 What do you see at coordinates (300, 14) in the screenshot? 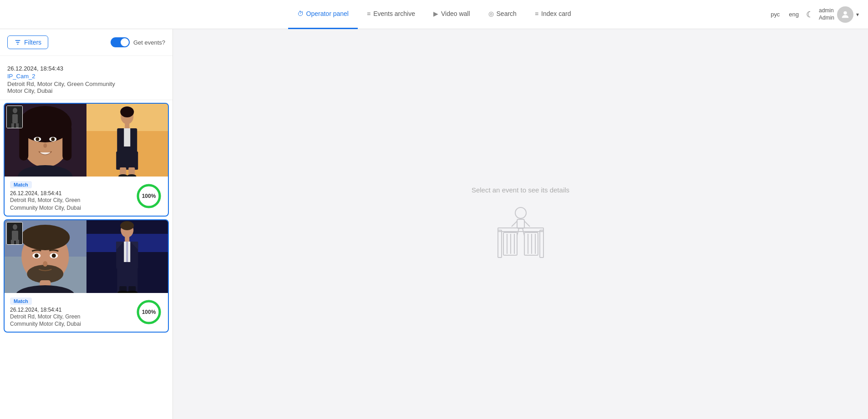
I see `operator-panel-icon: ⏱` at bounding box center [300, 14].